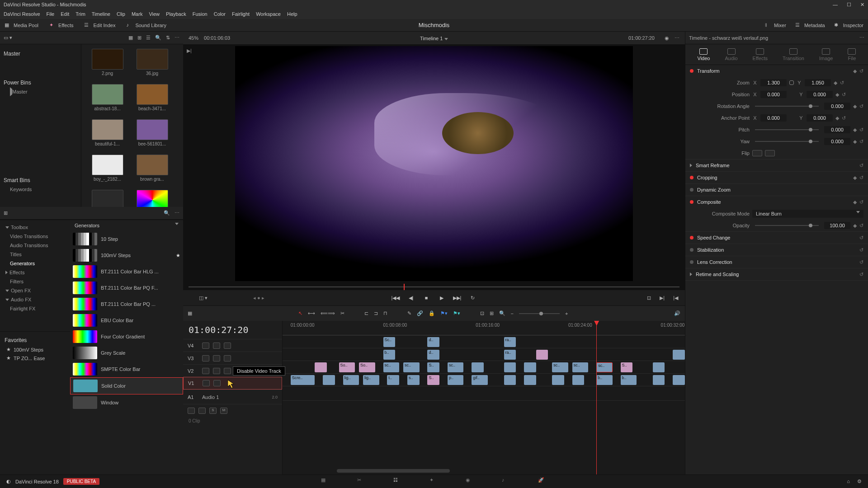 The width and height of the screenshot is (868, 488). I want to click on inspector-tab-transition: Transition, so click(793, 55).